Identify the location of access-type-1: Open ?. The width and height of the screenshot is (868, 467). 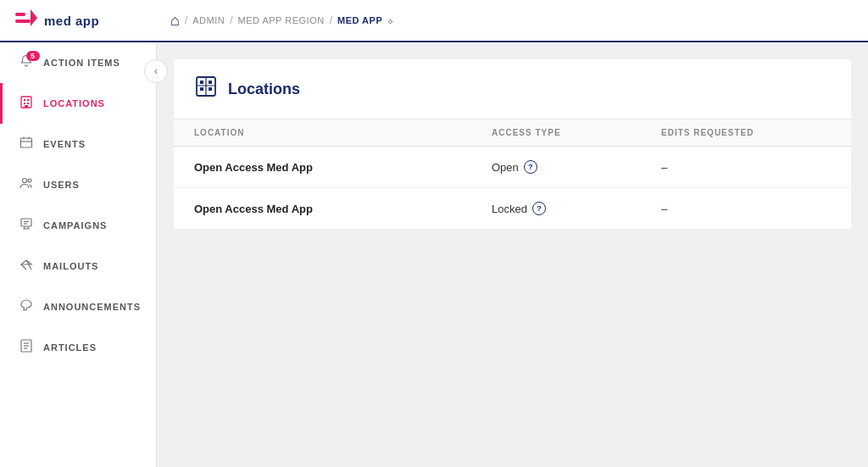
(576, 167).